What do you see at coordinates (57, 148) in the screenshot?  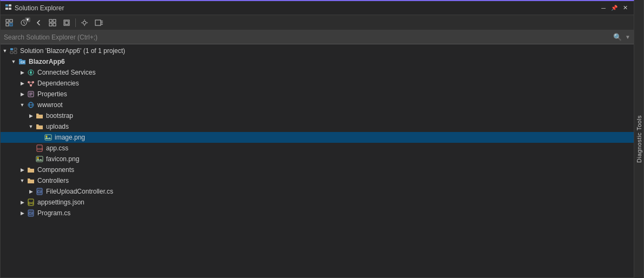 I see `item-label: app.css` at bounding box center [57, 148].